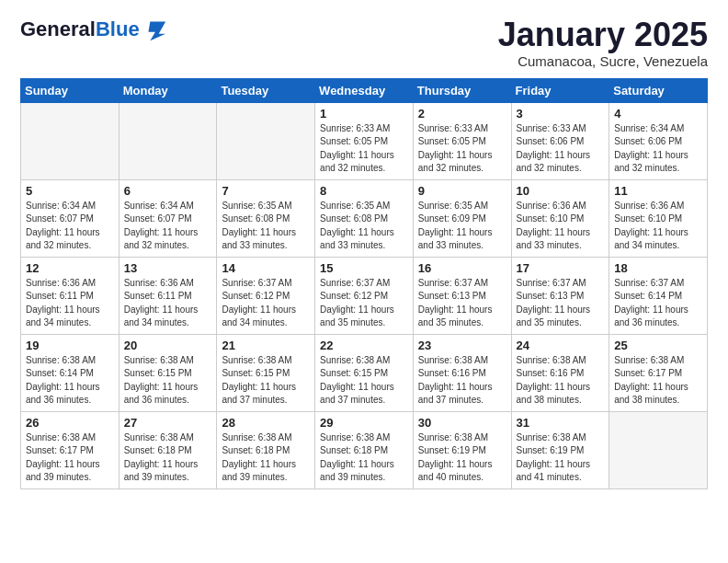 The image size is (728, 563). What do you see at coordinates (167, 450) in the screenshot?
I see `calendar-cell: 27Sunrise: 6:38 AM Sunset: 6:18 PM Dayli…` at bounding box center [167, 450].